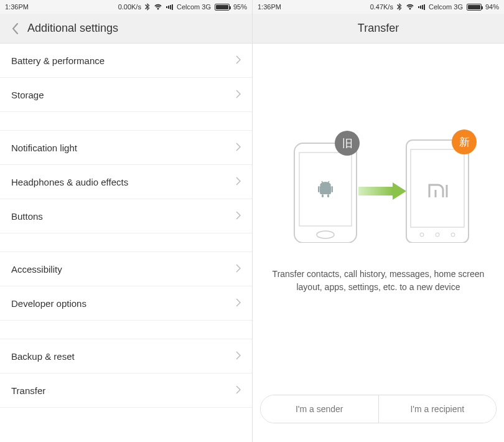 The height and width of the screenshot is (442, 504). I want to click on transfer-illustration: 旧, so click(378, 184).